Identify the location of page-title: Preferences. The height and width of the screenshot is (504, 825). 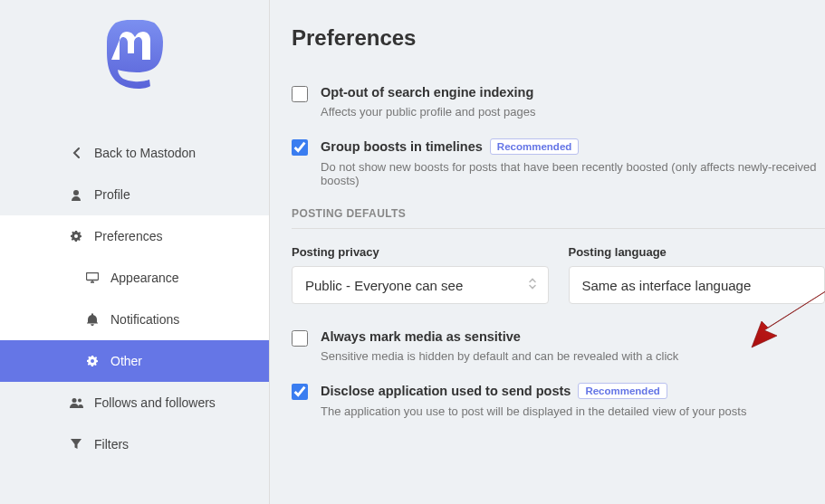
(558, 38).